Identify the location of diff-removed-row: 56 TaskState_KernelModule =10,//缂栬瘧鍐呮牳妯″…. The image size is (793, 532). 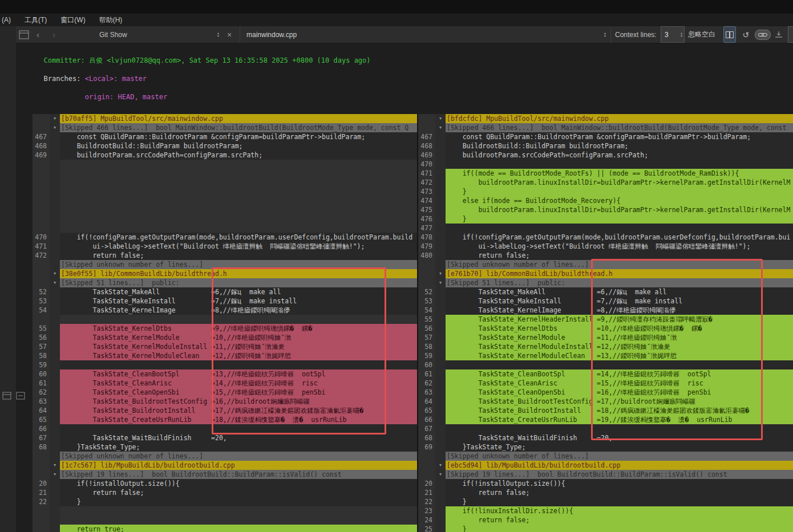
(225, 338).